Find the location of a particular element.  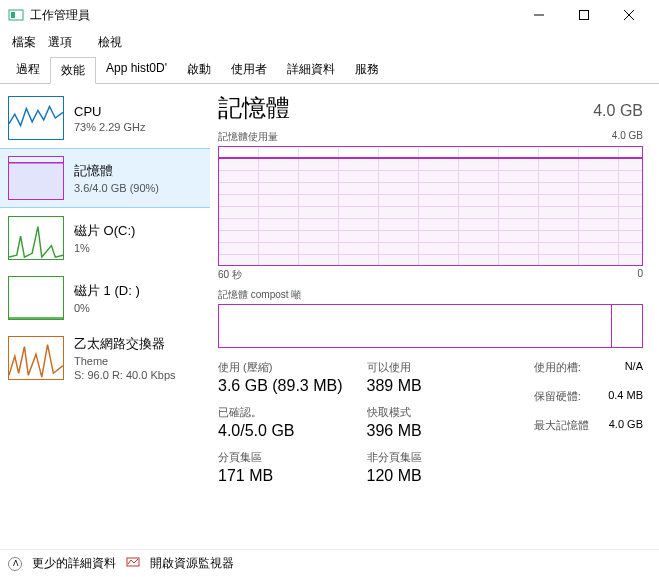

memory-composition-chart is located at coordinates (430, 326).